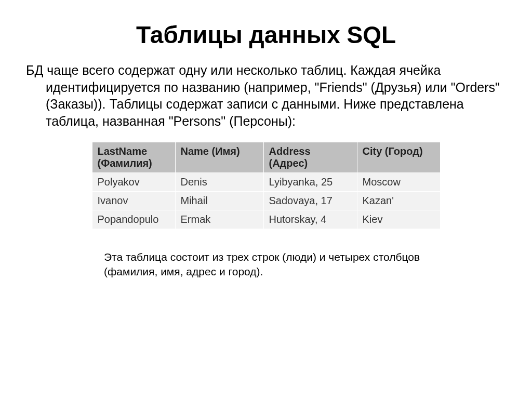  I want to click on cell-lastname: Popandopulo, so click(134, 220).